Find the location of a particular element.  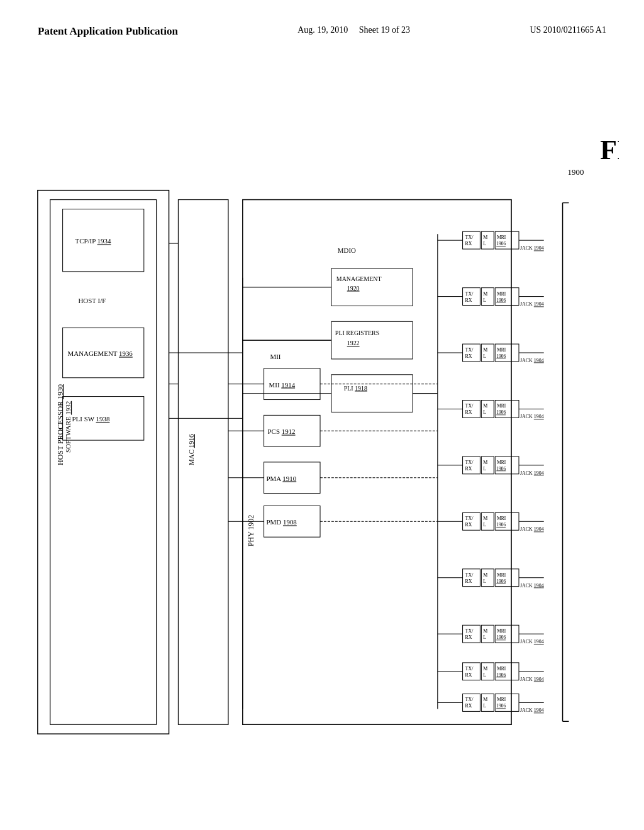

tcpip-label: TCP/IP 1934 is located at coordinates (93, 241).